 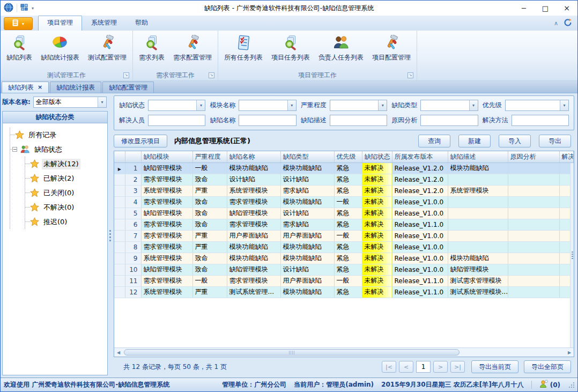 I want to click on column-header-9: 解决方法, so click(x=566, y=157).